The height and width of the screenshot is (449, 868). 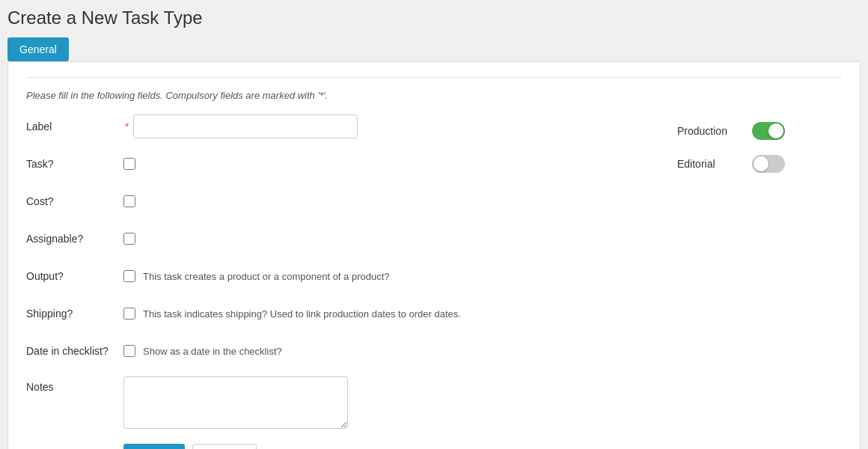 What do you see at coordinates (768, 164) in the screenshot?
I see `editorial-toggle` at bounding box center [768, 164].